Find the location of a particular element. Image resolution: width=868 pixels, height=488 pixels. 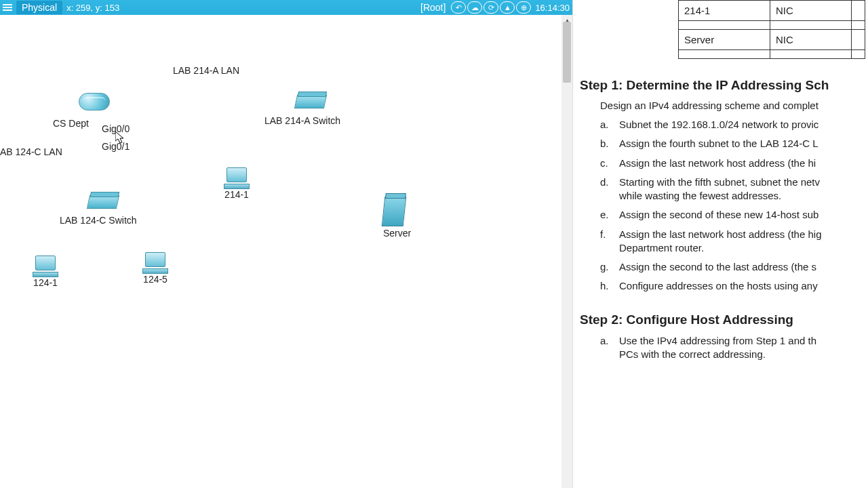

list-item: f.Assign the last network host address (… is located at coordinates (734, 241).